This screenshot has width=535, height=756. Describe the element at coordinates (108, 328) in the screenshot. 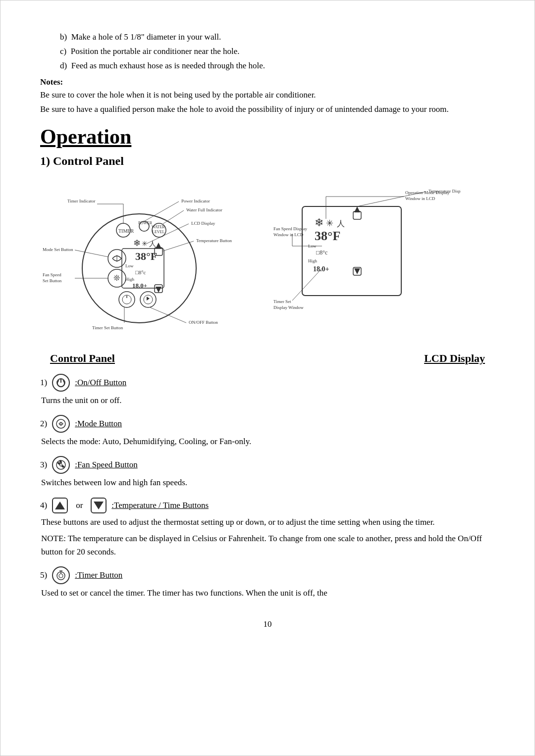

I see `svg-text: Timer Set Button` at that location.